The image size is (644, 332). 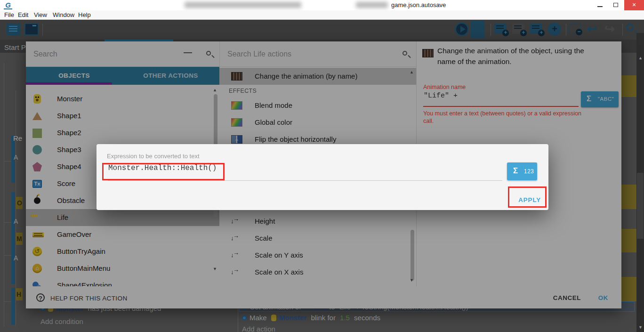 I want to click on square-icon, so click(x=37, y=133).